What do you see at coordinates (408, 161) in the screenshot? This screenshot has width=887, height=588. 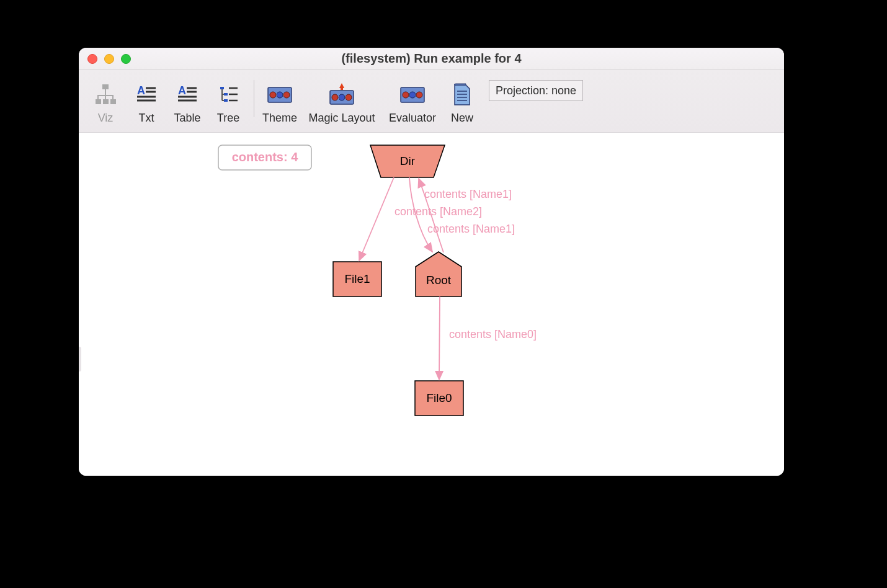 I see `node-dir: Dir` at bounding box center [408, 161].